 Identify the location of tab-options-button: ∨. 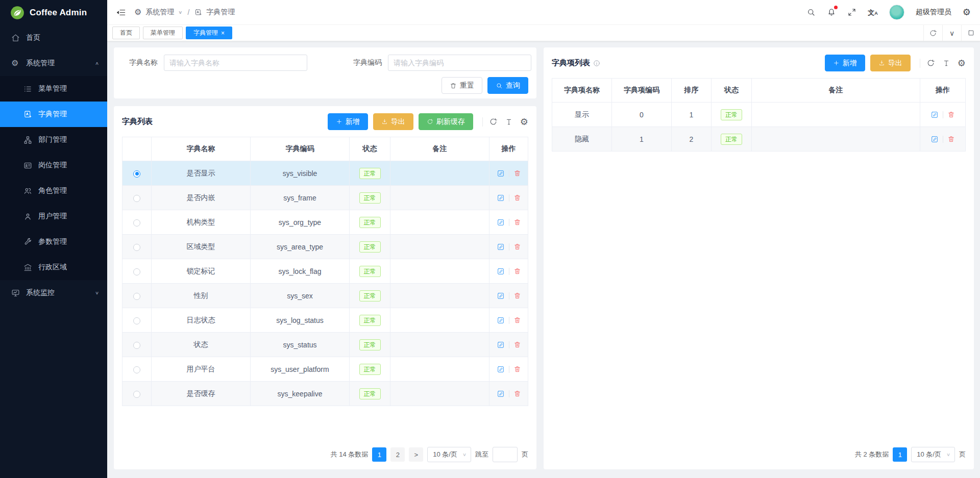
(951, 33).